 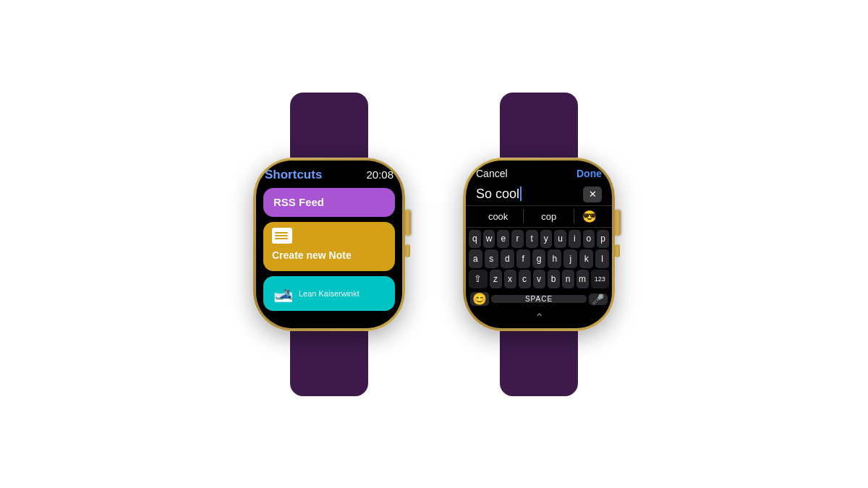 What do you see at coordinates (299, 202) in the screenshot?
I see `rss-label: RSS Feed` at bounding box center [299, 202].